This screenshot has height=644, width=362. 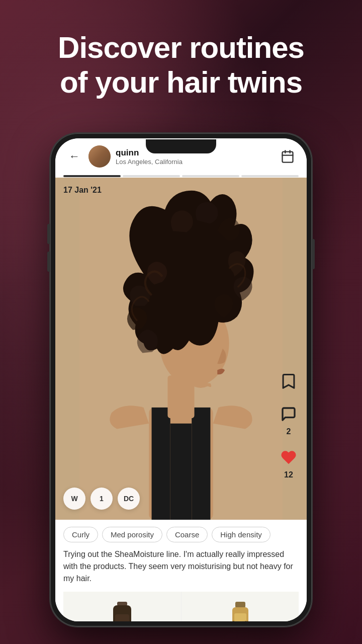 I want to click on heart-icon, so click(x=289, y=457).